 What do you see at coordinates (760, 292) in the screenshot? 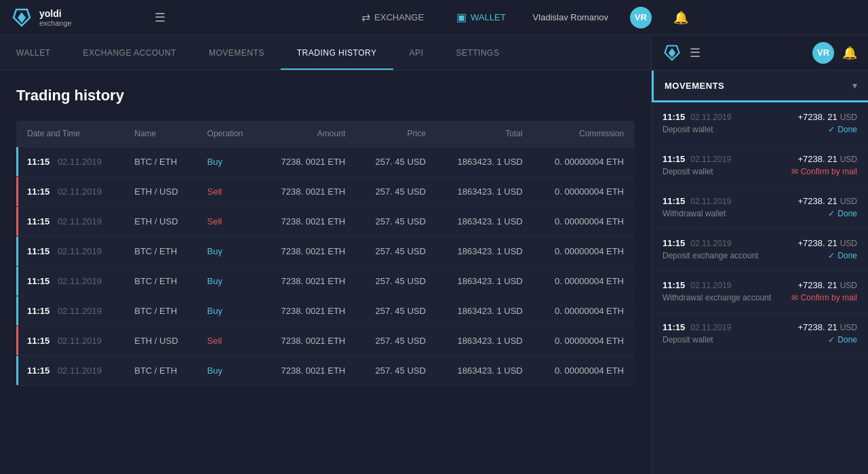
I see `list-item: 11:15 02.11.2019 +7238. 21 USD Withdrawa…` at bounding box center [760, 292].